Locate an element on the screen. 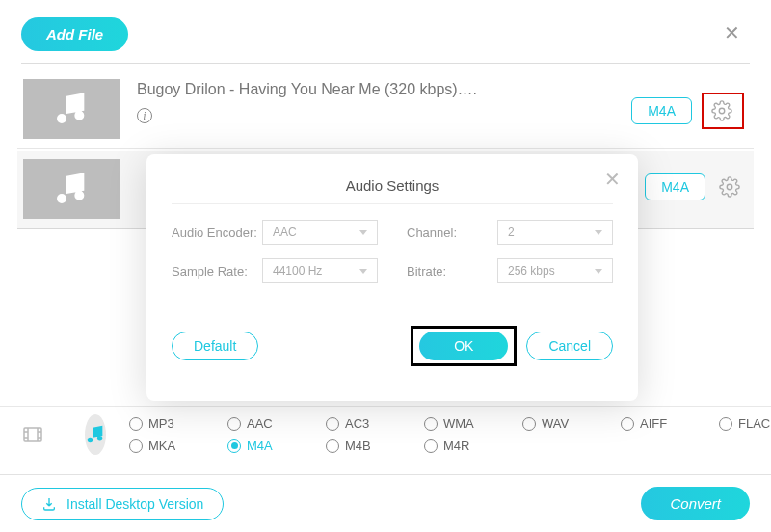  ok-highlight: OK is located at coordinates (464, 346).